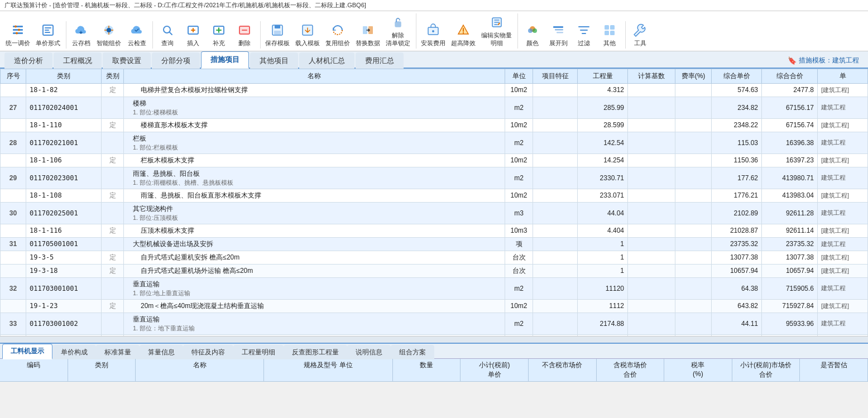  I want to click on cancel-lock-label: 解除清单锁定, so click(398, 39).